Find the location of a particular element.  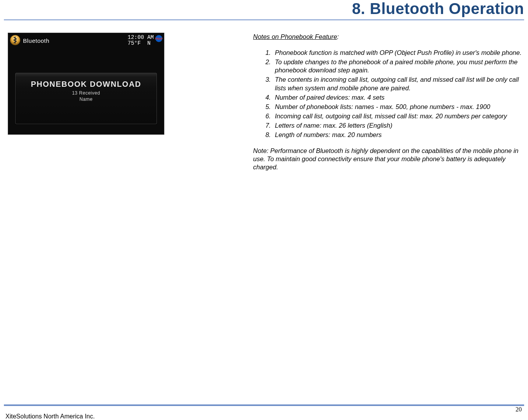

list-item: Length of numbers: max. 20 numbers is located at coordinates (398, 135).